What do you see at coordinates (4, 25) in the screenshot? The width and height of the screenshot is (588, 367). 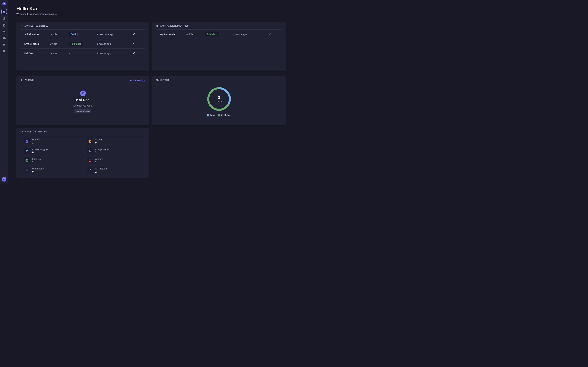 I see `sidebar-item-media-library` at bounding box center [4, 25].